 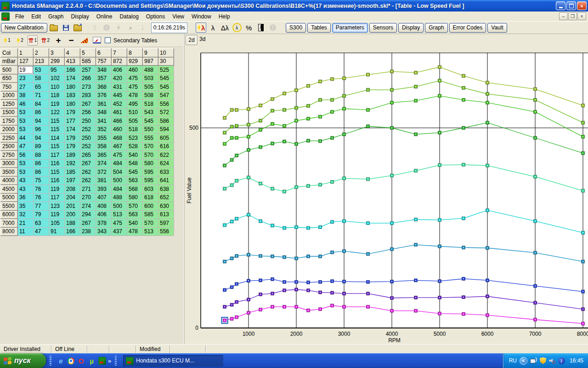 I want to click on fuel-cell: 431, so click(x=119, y=87).